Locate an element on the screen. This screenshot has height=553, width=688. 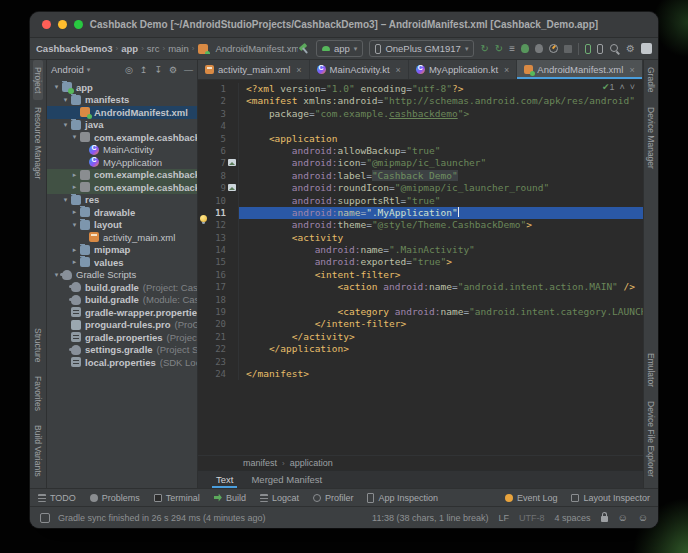
stop-button is located at coordinates (568, 49).